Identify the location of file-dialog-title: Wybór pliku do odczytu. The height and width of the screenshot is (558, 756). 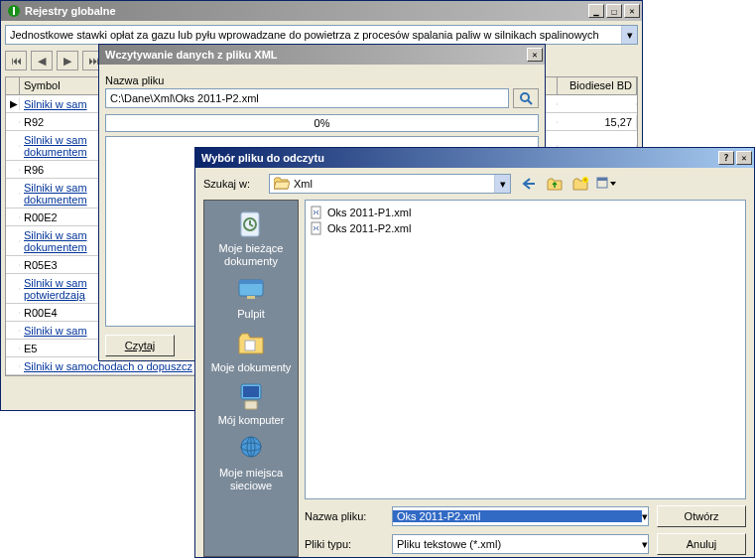
(263, 158).